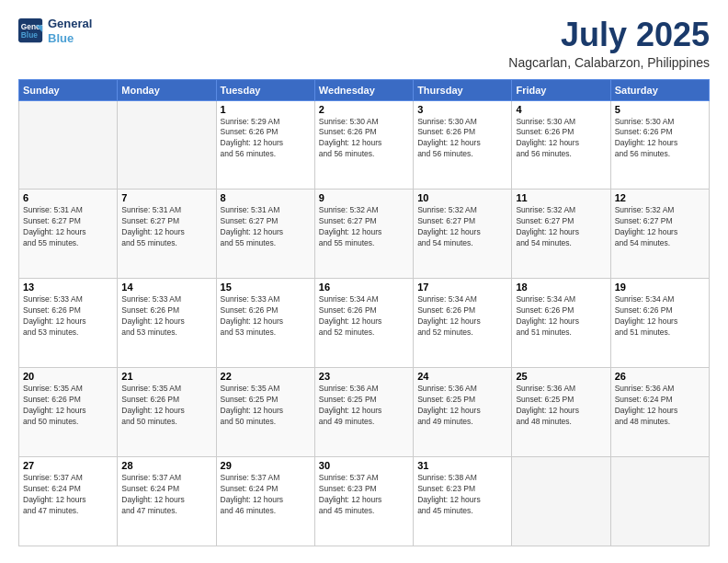 Image resolution: width=728 pixels, height=563 pixels. I want to click on day-number: 14, so click(166, 287).